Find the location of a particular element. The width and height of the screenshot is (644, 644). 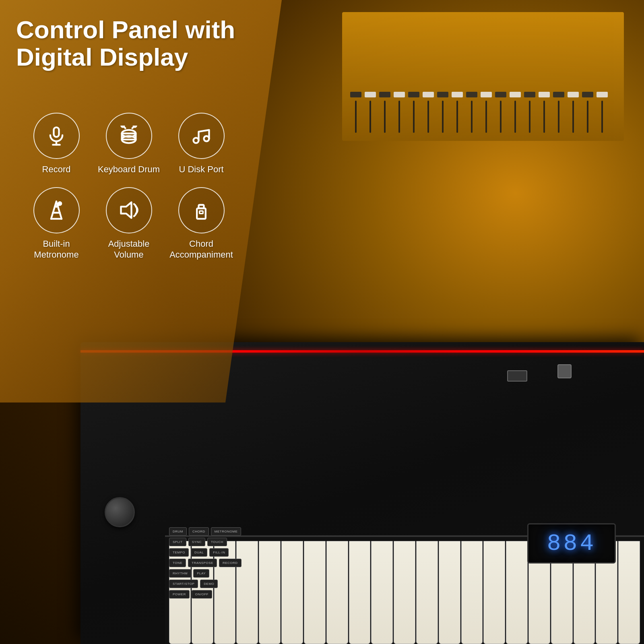

feature-label-udisk: U Disk Port is located at coordinates (201, 169).